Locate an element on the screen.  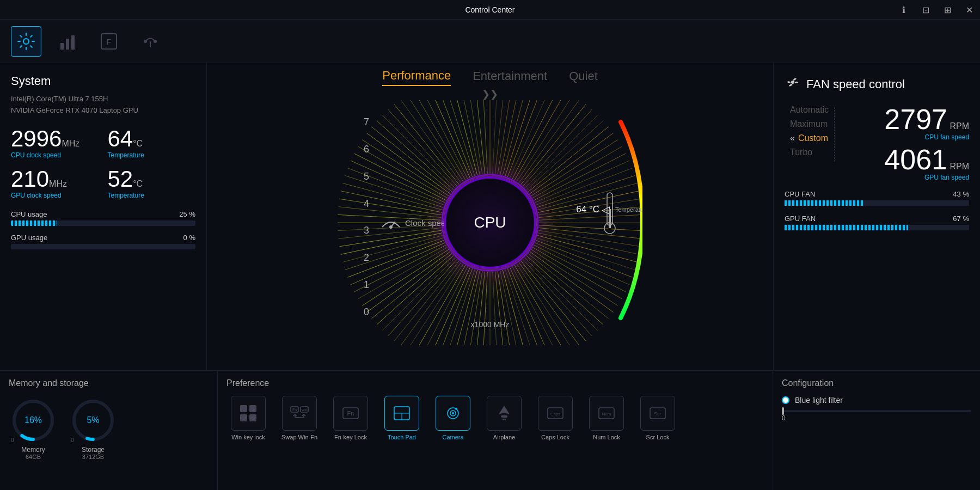
pref-touch-pad: Touch Pad is located at coordinates (402, 418).